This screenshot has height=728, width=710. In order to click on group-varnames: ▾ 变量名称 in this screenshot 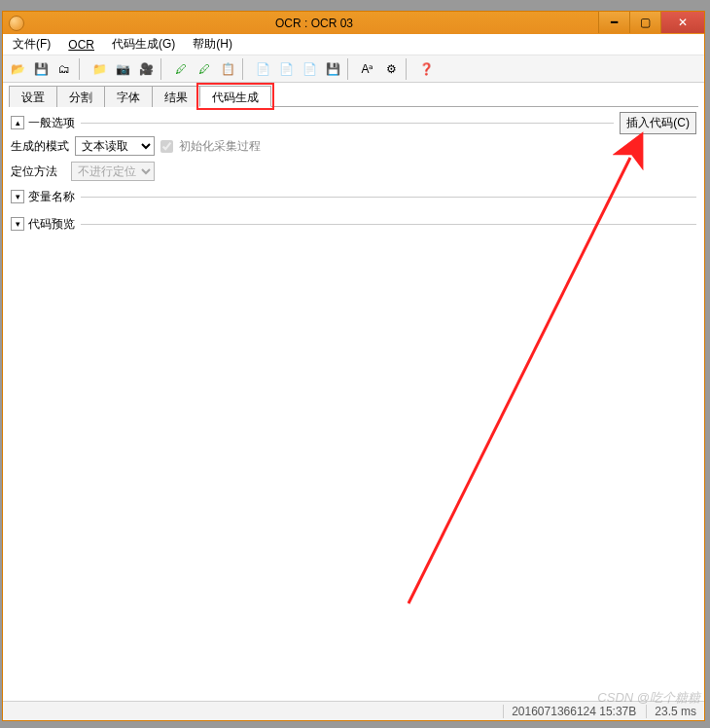, I will do `click(354, 197)`.